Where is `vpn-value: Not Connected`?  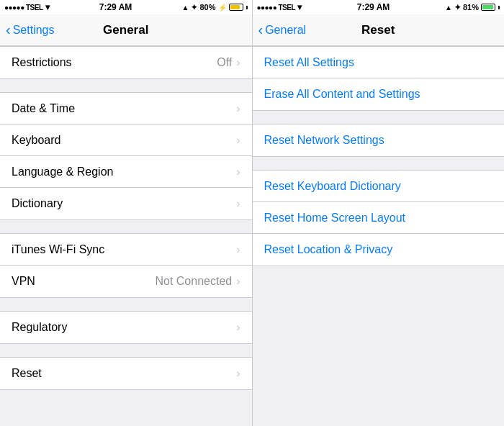 vpn-value: Not Connected is located at coordinates (193, 281).